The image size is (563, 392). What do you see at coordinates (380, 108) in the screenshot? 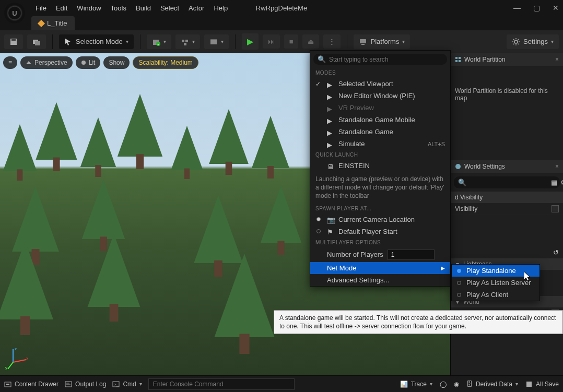
I see `vr-preview-item: ▶ VR Preview` at bounding box center [380, 108].